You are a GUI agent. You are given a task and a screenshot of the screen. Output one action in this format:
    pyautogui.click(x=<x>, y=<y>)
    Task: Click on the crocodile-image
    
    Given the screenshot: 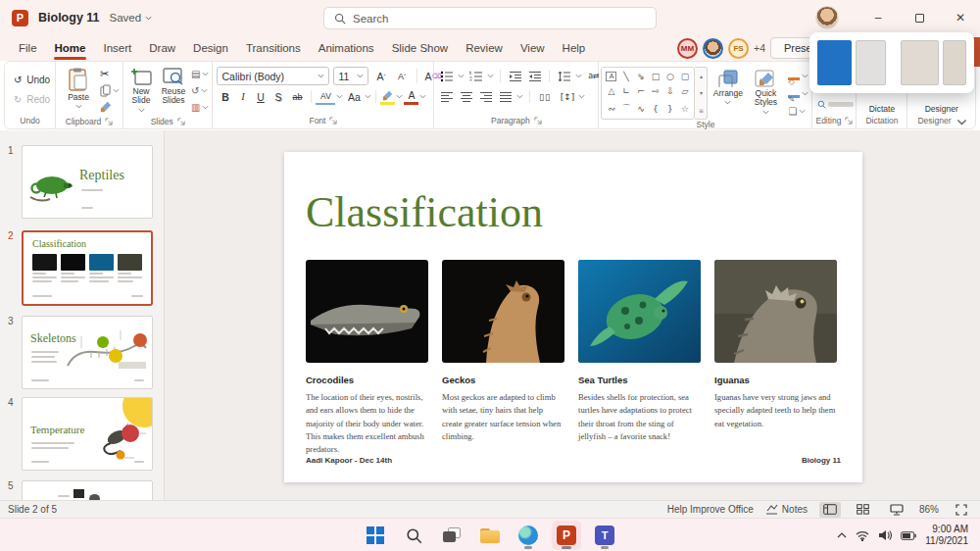 What is the action you would take?
    pyautogui.click(x=367, y=312)
    